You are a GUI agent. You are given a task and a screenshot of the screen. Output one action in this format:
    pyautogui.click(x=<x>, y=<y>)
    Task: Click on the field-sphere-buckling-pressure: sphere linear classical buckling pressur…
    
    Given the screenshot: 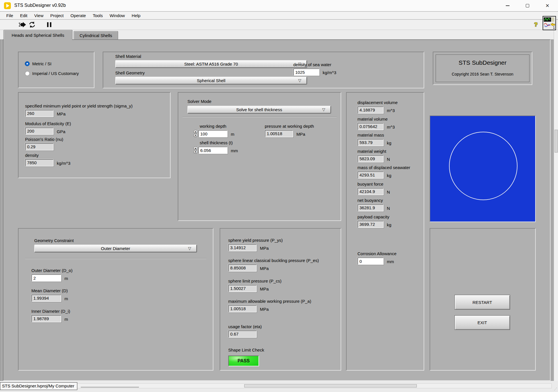 What is the action you would take?
    pyautogui.click(x=274, y=265)
    